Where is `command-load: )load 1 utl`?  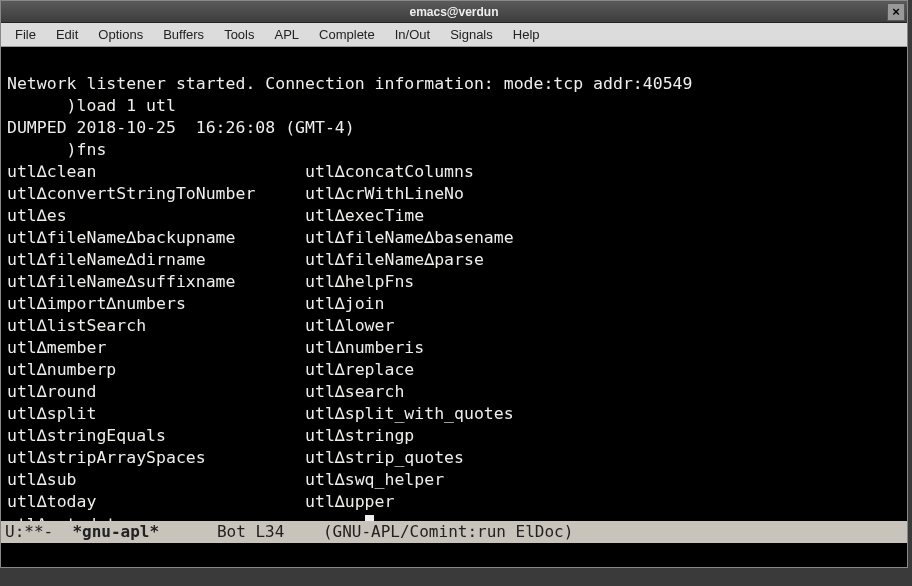
command-load: )load 1 utl is located at coordinates (92, 106).